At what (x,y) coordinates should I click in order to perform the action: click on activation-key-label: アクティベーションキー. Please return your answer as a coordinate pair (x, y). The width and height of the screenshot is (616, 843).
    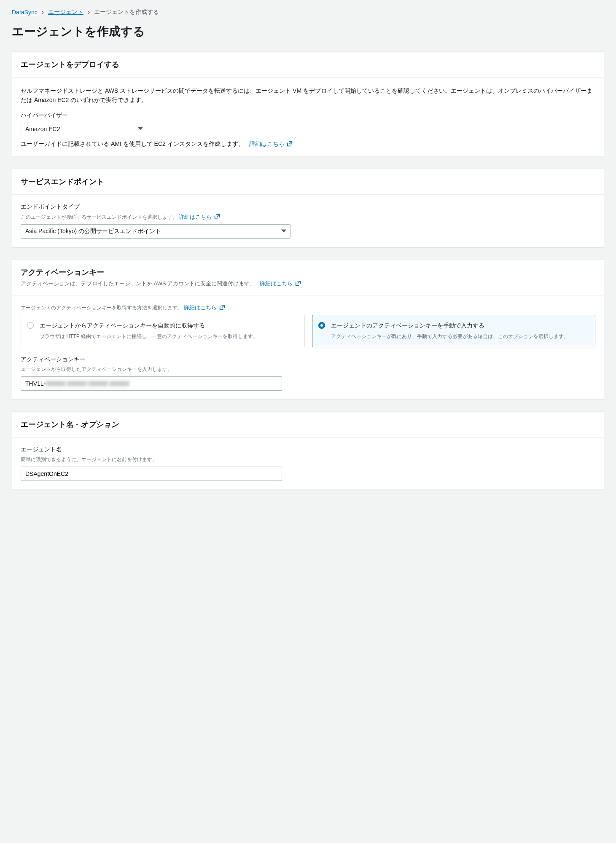
    Looking at the image, I should click on (308, 360).